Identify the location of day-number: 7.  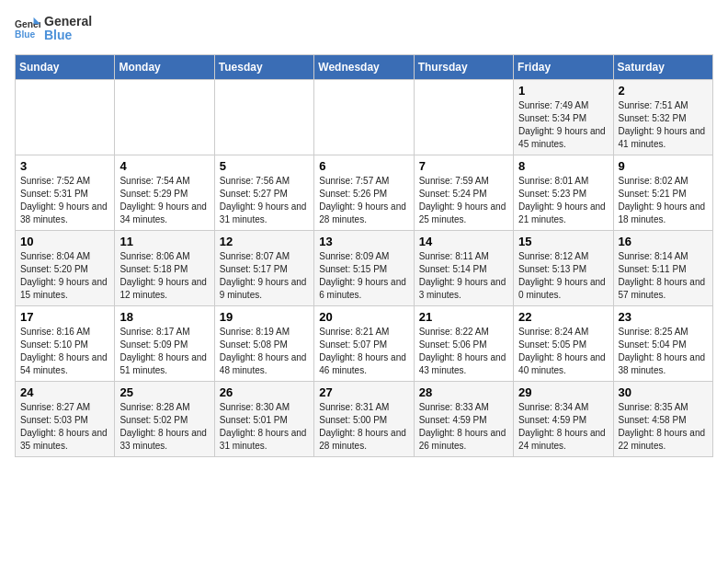
(463, 166).